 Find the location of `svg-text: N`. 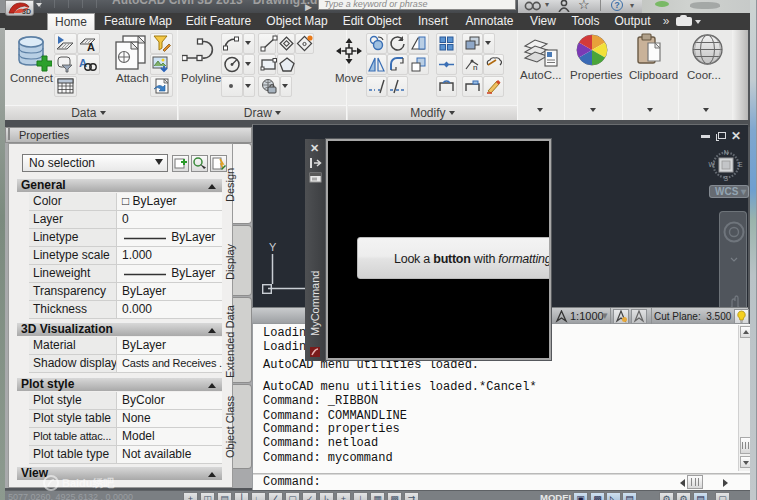

svg-text: N is located at coordinates (726, 152).